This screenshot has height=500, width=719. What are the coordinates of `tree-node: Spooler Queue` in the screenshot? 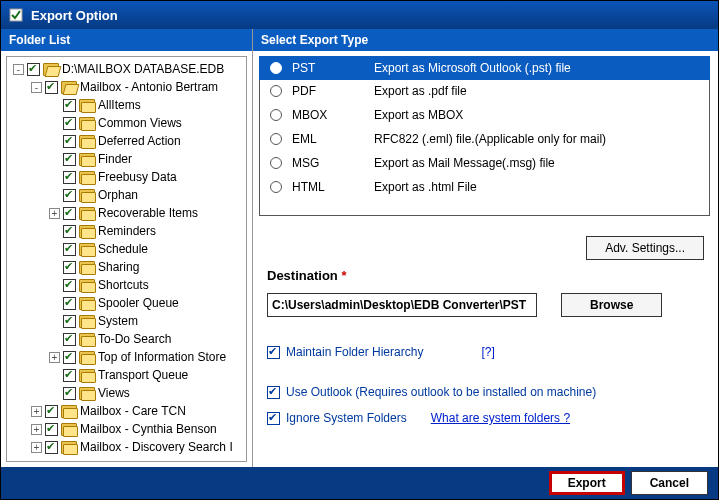 It's located at (126, 303).